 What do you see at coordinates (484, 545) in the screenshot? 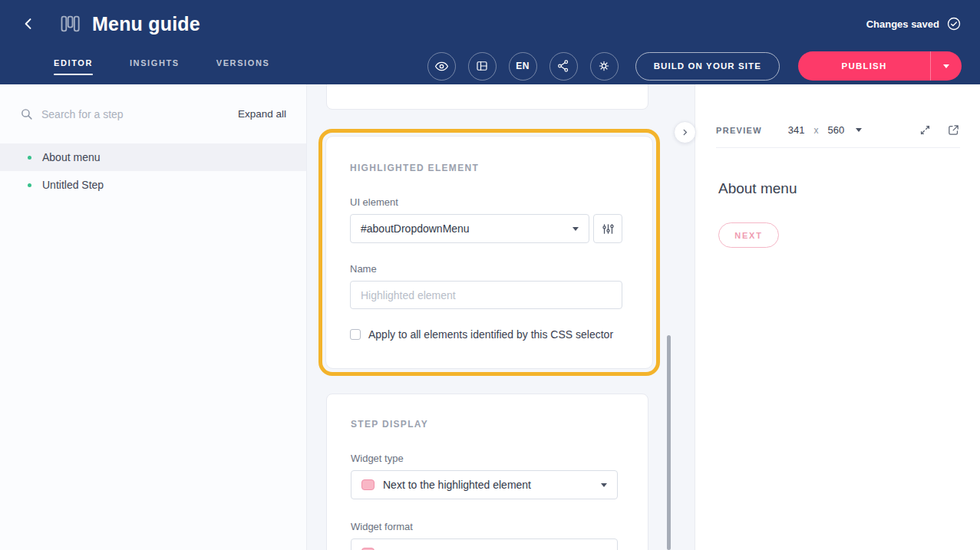
I see `widget-format-row` at bounding box center [484, 545].